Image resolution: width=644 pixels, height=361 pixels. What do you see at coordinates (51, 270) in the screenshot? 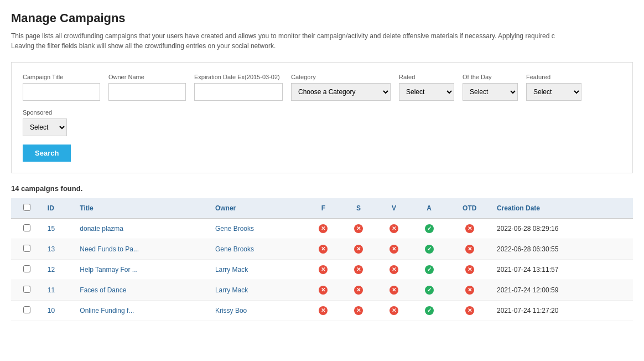
I see `id-link: 12` at bounding box center [51, 270].